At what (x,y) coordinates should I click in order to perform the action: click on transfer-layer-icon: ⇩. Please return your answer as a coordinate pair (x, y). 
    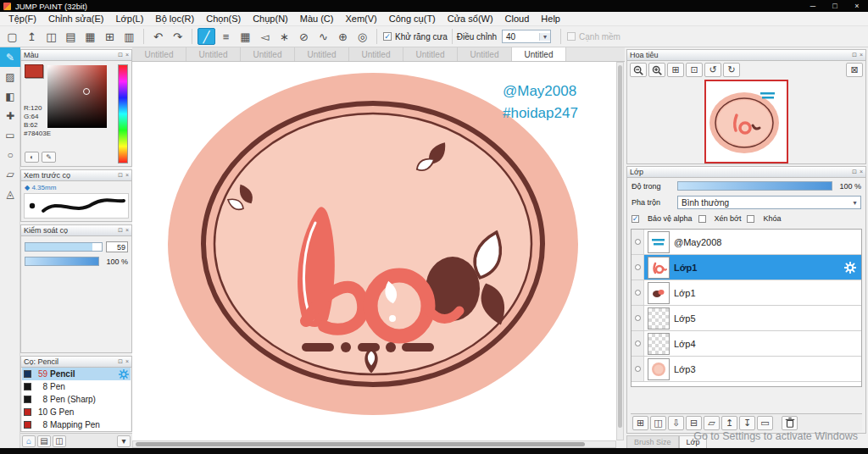
    Looking at the image, I should click on (676, 424).